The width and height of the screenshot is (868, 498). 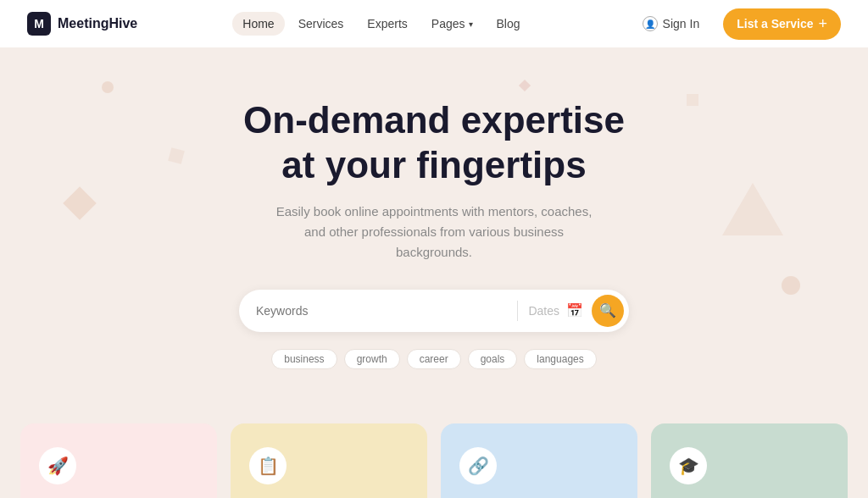 What do you see at coordinates (517, 311) in the screenshot?
I see `search-divider` at bounding box center [517, 311].